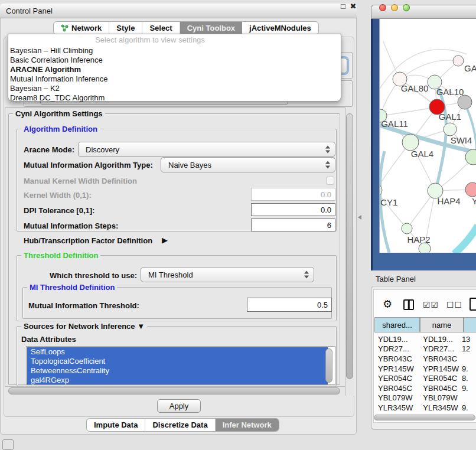  Describe the element at coordinates (289, 305) in the screenshot. I see `mi-threshold-field: 0.5` at that location.